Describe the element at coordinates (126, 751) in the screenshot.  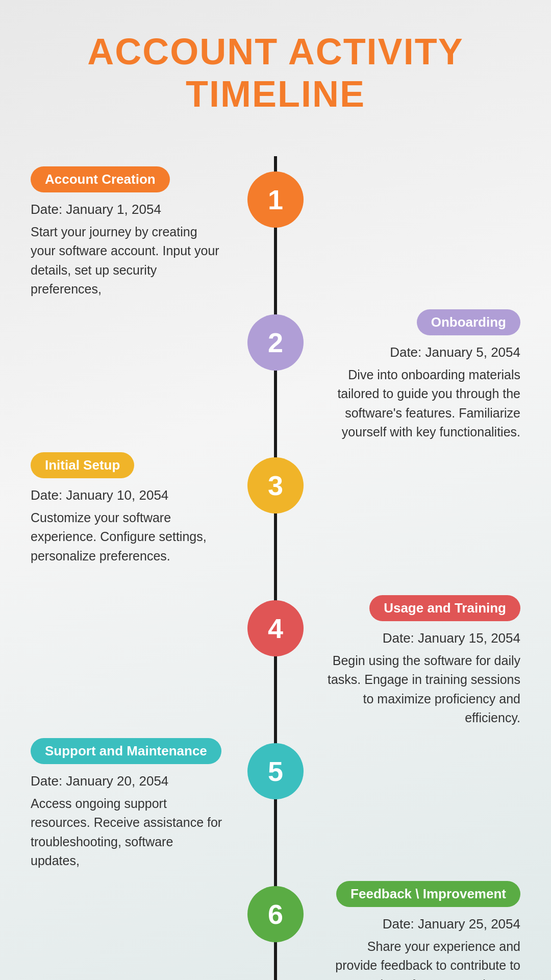
I see `item-label-5: Support and Maintenance` at that location.